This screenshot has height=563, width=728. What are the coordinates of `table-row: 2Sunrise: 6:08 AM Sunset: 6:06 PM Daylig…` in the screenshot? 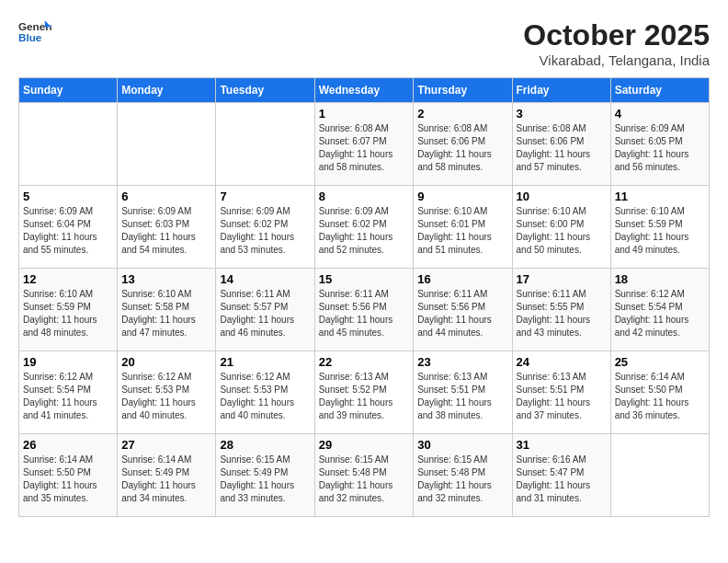 It's located at (463, 144).